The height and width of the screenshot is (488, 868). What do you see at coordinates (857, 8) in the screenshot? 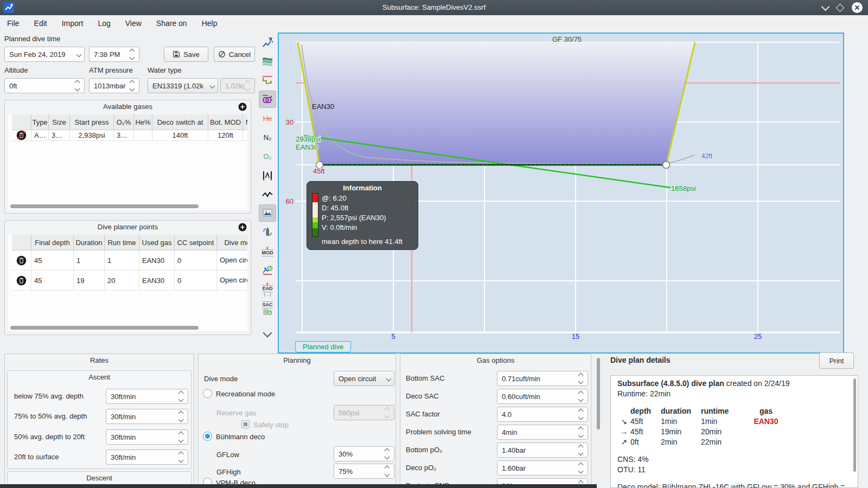
I see `close-icon` at bounding box center [857, 8].